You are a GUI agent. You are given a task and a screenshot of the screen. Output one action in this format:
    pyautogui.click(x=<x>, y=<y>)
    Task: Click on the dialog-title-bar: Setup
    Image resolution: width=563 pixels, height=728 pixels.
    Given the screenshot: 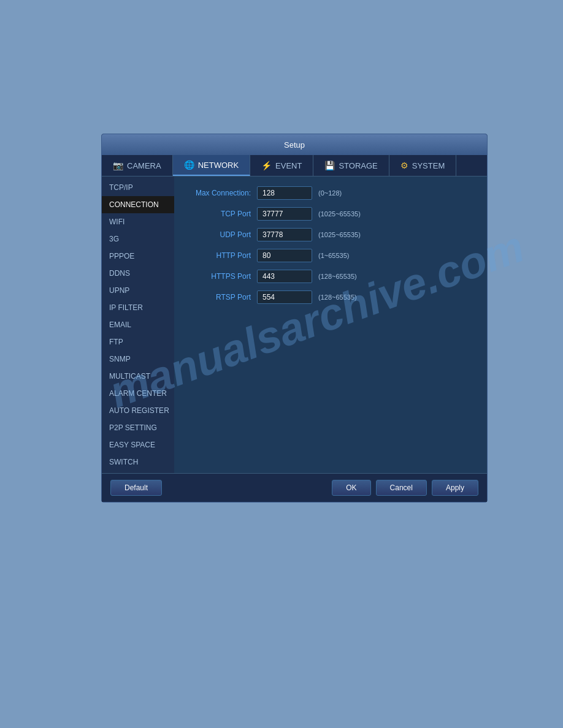 What is the action you would take?
    pyautogui.click(x=294, y=145)
    